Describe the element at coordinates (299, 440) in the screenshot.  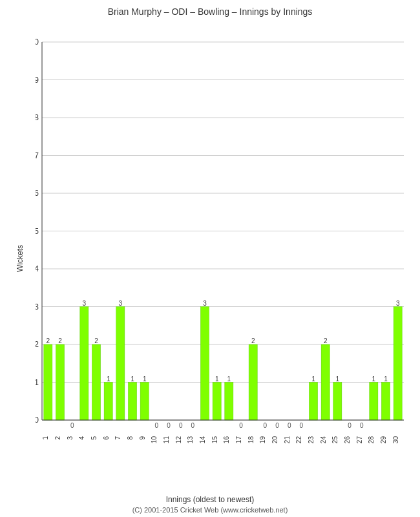
I see `svg-text: 22` at that location.